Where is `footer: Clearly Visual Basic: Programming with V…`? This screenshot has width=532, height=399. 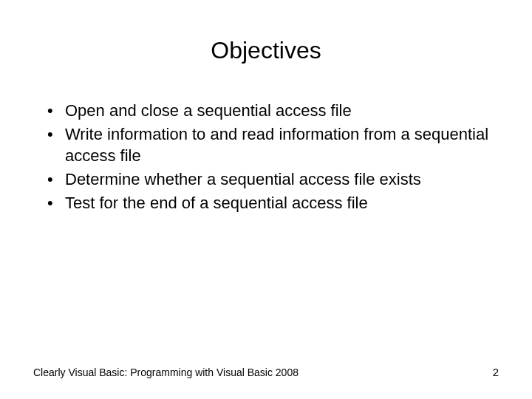 footer: Clearly Visual Basic: Programming with V… is located at coordinates (266, 372).